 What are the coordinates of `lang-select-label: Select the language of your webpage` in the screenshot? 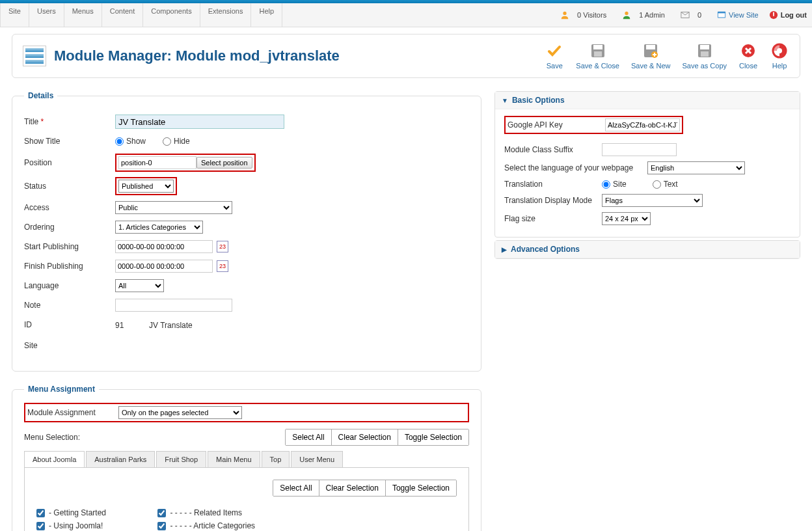 It's located at (576, 168).